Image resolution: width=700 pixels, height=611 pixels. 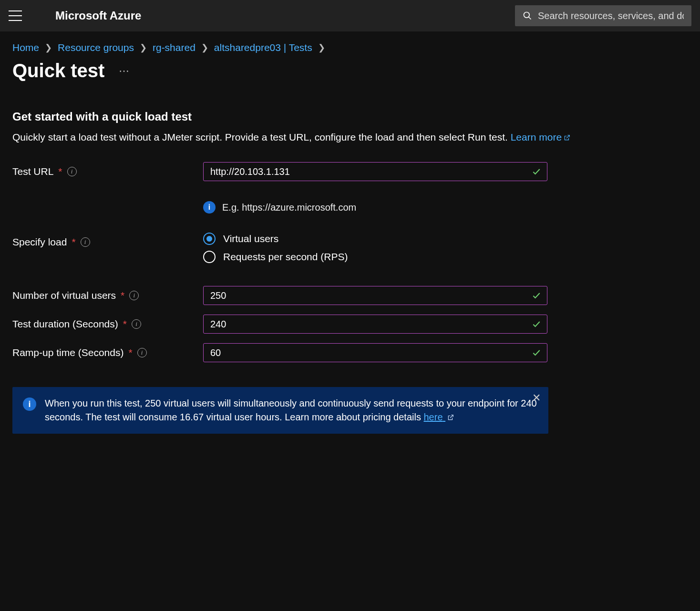 I want to click on topbar: Microsoft Azure, so click(x=350, y=16).